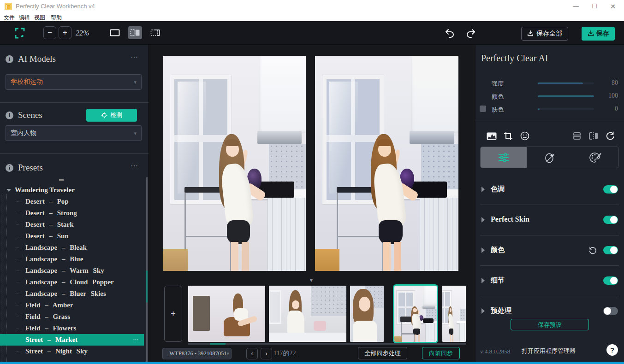 Image resolution: width=624 pixels, height=364 pixels. What do you see at coordinates (550, 158) in the screenshot?
I see `face-sparkle-icon` at bounding box center [550, 158].